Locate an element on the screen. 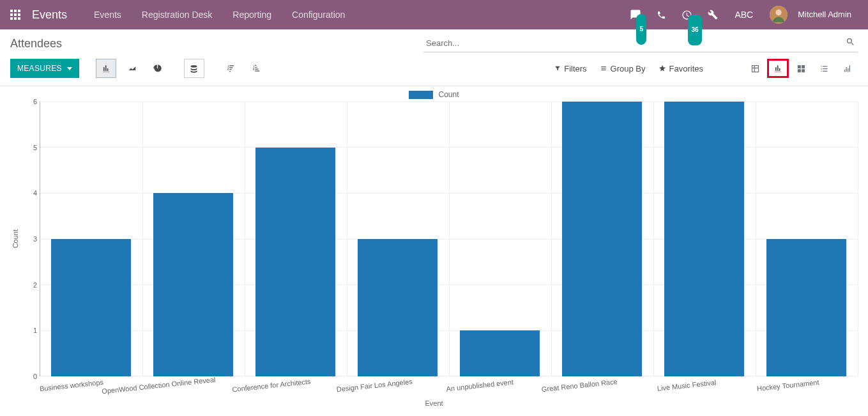 The height and width of the screenshot is (416, 868). top-navbar: Events Events Registration Desk Reportin… is located at coordinates (434, 15).